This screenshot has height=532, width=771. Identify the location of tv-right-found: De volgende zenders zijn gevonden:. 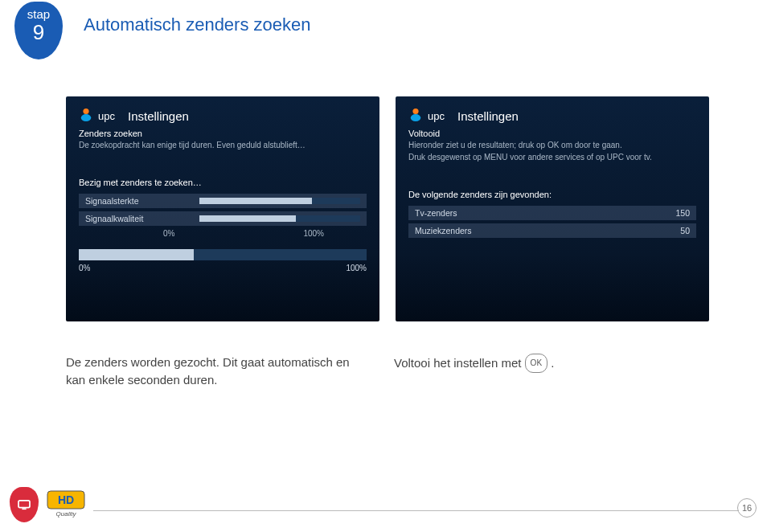
(552, 194).